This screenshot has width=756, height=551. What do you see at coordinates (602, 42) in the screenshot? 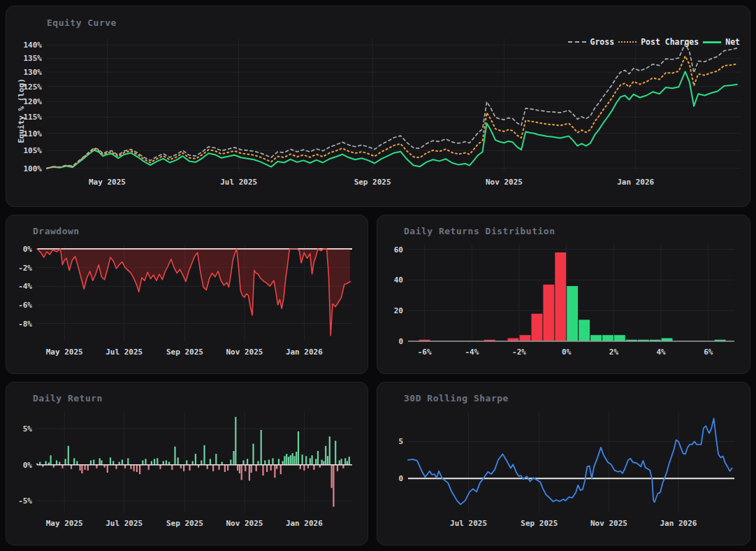
I see `legend-label-gross: Gross` at bounding box center [602, 42].